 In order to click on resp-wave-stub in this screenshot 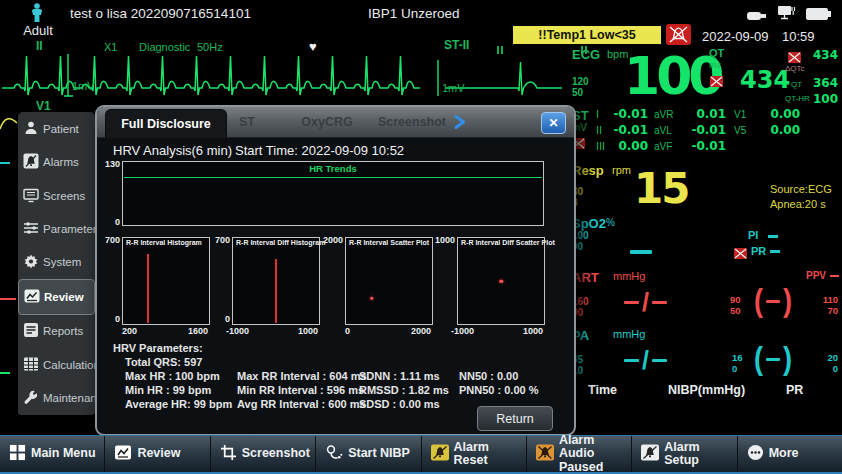, I will do `click(9, 121)`.